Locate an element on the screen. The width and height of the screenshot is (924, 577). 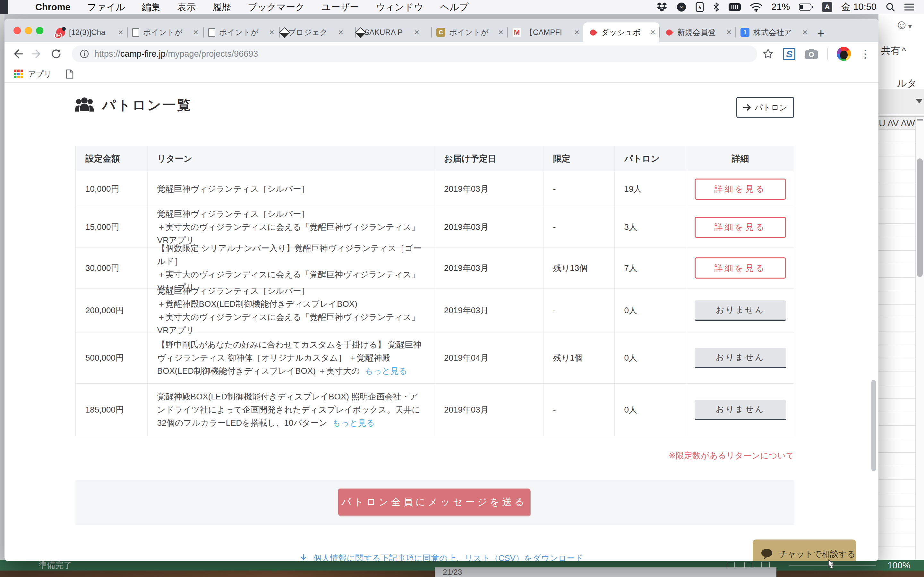
notification-center-icon is located at coordinates (909, 7).